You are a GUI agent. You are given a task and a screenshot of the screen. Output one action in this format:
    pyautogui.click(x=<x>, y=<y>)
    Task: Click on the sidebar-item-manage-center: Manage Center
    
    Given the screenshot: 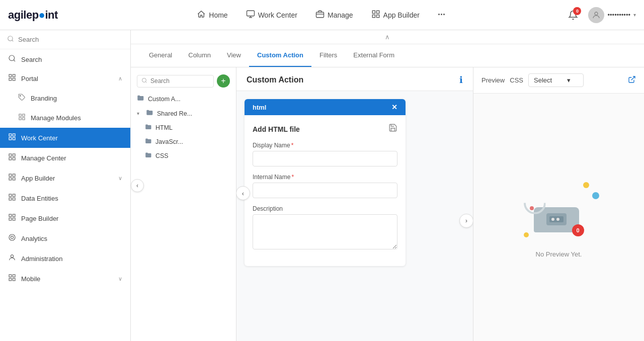 What is the action you would take?
    pyautogui.click(x=65, y=158)
    